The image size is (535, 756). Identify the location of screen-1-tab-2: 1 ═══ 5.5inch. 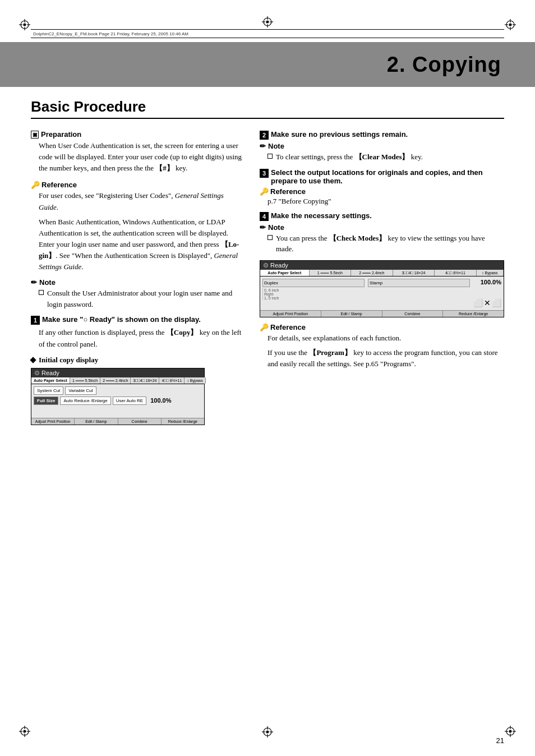
(85, 380).